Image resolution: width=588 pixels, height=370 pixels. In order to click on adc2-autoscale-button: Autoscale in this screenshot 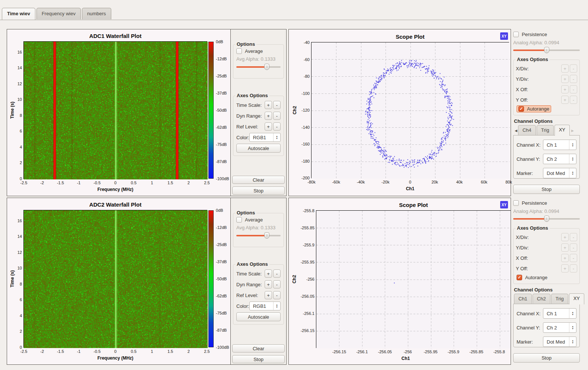, I will do `click(258, 317)`.